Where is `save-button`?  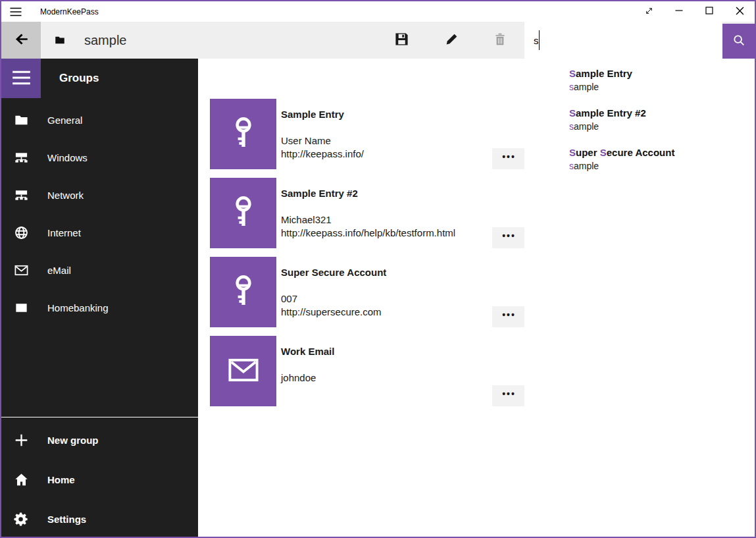
save-button is located at coordinates (401, 40).